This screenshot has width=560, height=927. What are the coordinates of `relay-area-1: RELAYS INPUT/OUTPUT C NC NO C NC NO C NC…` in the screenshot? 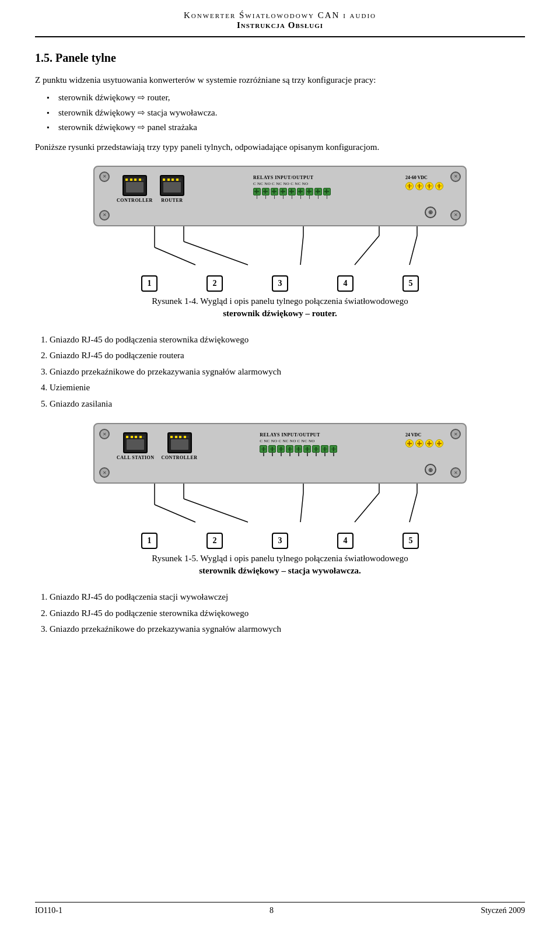 It's located at (292, 188).